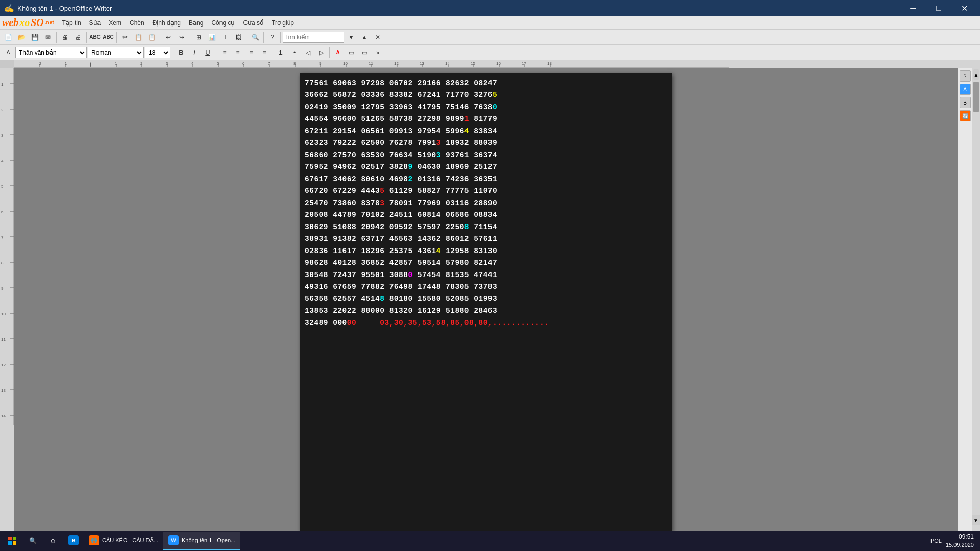 The width and height of the screenshot is (980, 551). What do you see at coordinates (53, 541) in the screenshot?
I see `cortana-icon: ○` at bounding box center [53, 541].